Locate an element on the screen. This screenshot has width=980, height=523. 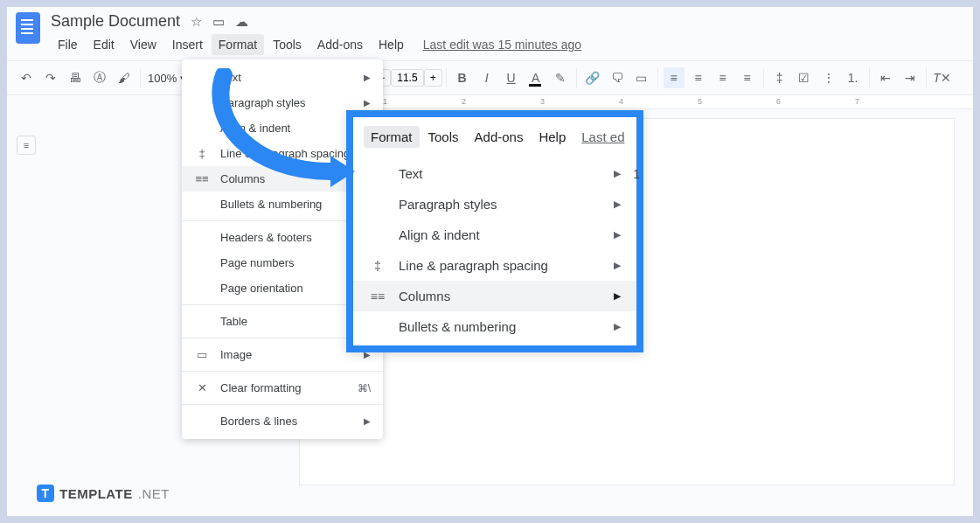
paint-format-button: 🖌 is located at coordinates (124, 78).